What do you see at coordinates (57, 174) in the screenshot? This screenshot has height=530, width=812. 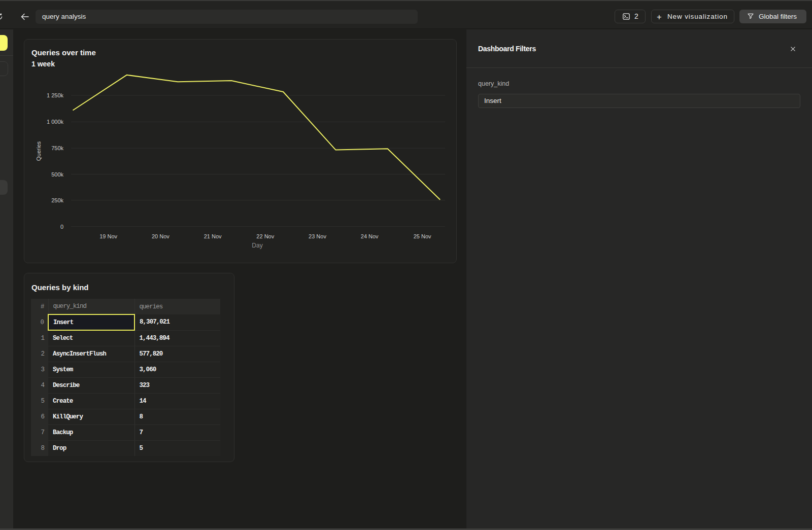 I see `svg-text: 500k` at bounding box center [57, 174].